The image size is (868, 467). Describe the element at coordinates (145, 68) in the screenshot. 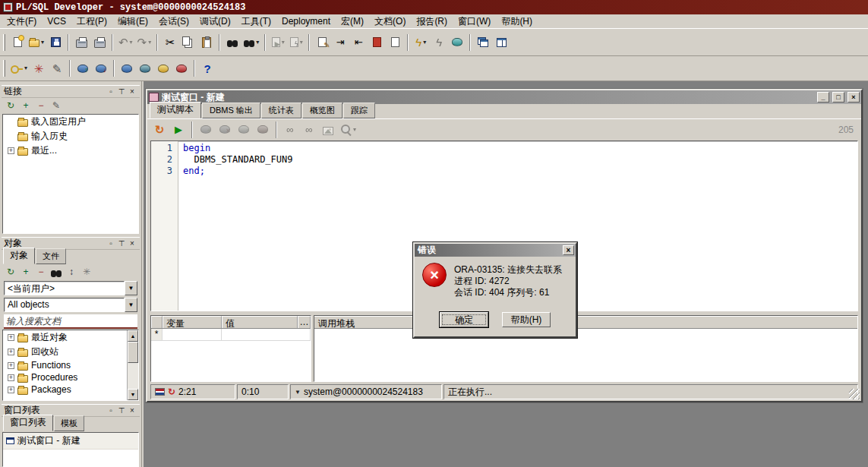

I see `sql-window-button` at that location.